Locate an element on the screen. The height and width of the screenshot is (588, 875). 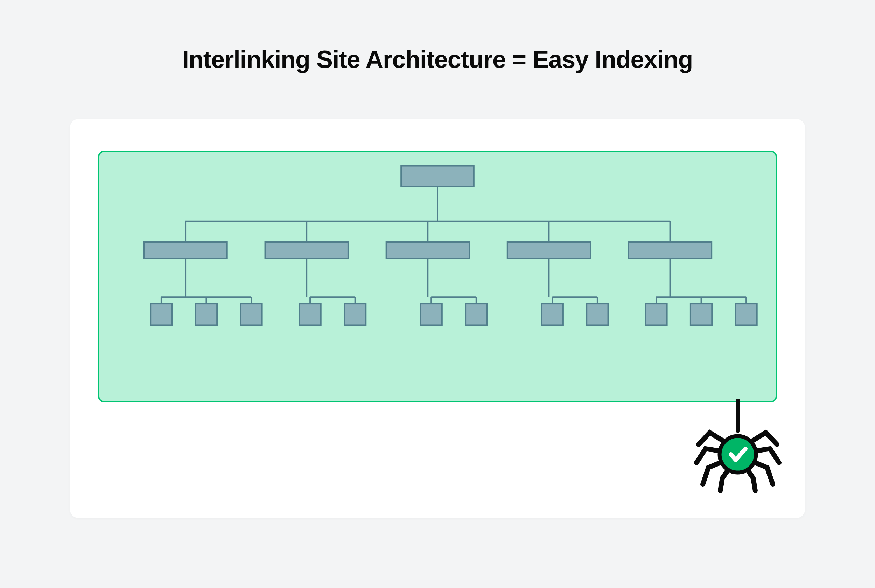
sitemap-root-node is located at coordinates (438, 176).